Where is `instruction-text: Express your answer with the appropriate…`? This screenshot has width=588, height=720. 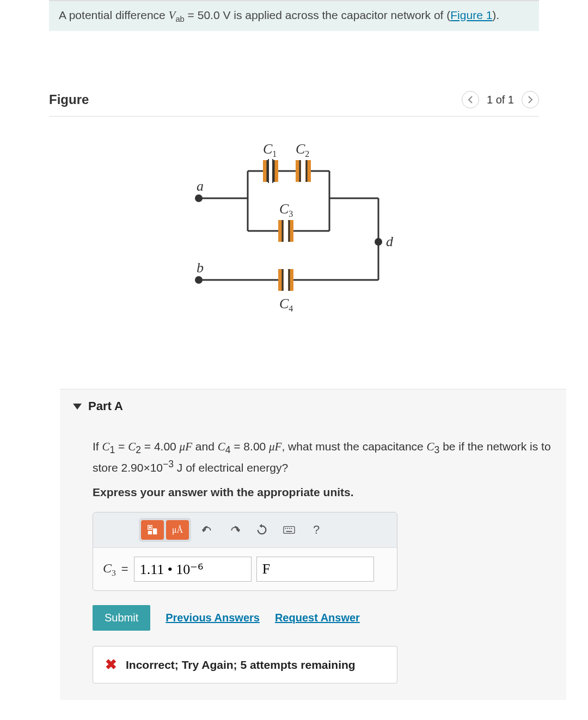 instruction-text: Express your answer with the appropriate… is located at coordinates (323, 492).